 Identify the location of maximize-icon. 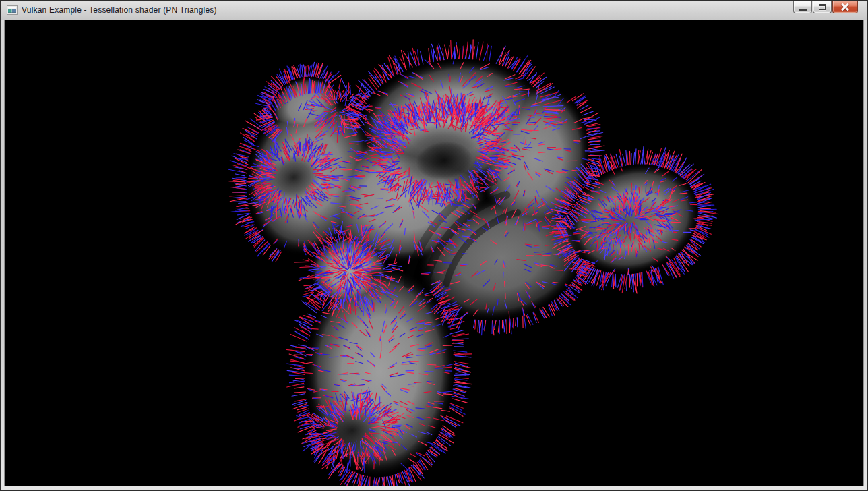
(822, 7).